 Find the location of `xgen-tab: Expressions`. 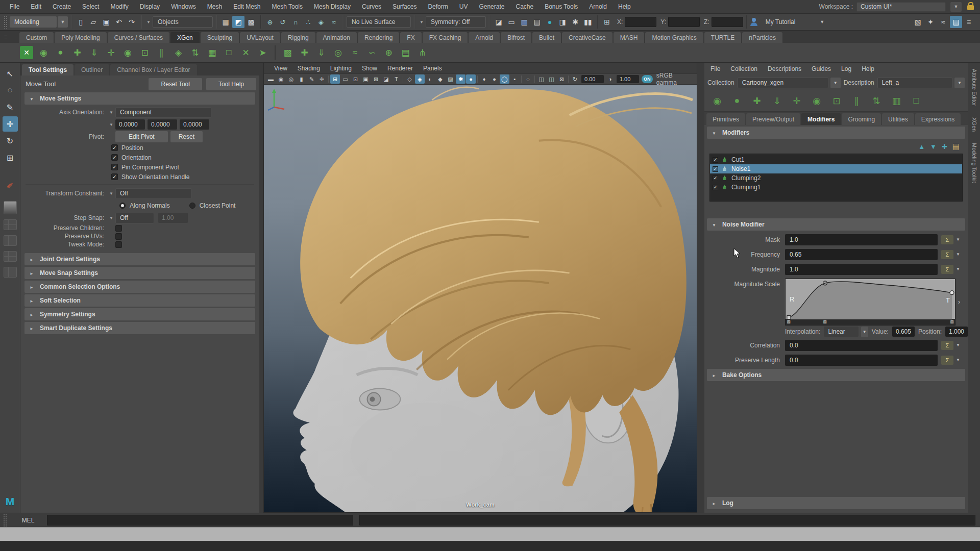

xgen-tab: Expressions is located at coordinates (938, 119).